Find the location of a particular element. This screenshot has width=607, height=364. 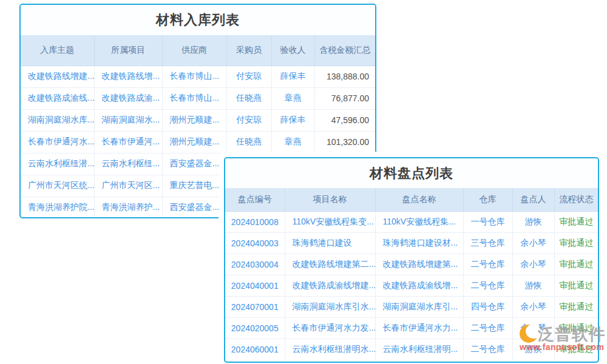

cell-stocktake-project: 改建铁路成渝线增建... is located at coordinates (330, 285).